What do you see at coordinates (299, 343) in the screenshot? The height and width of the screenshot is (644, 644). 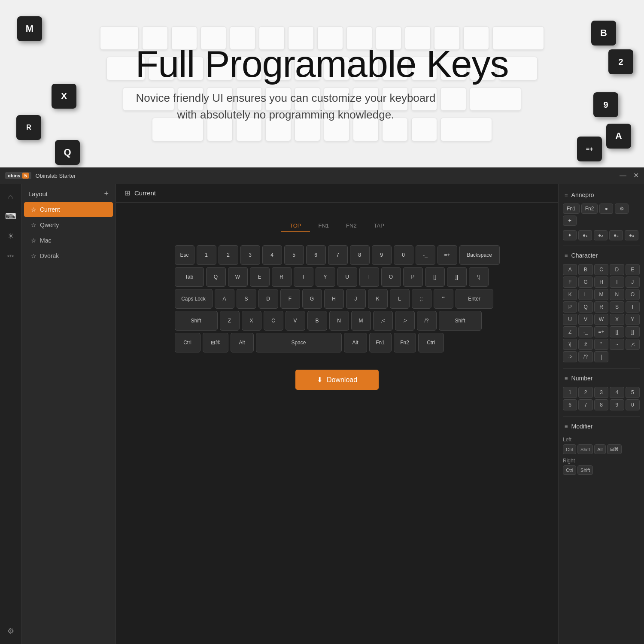 I see `key-space: Space` at bounding box center [299, 343].